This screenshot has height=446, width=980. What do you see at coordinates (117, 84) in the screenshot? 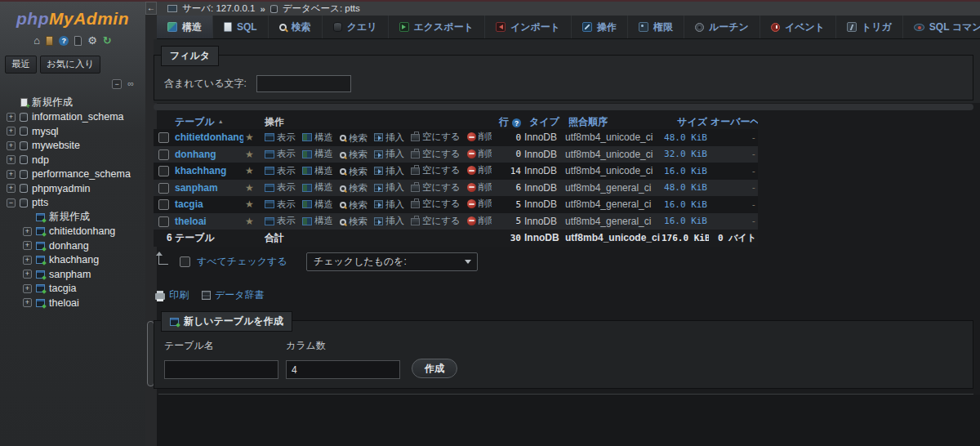
I see `collapse-all-icon: −` at bounding box center [117, 84].